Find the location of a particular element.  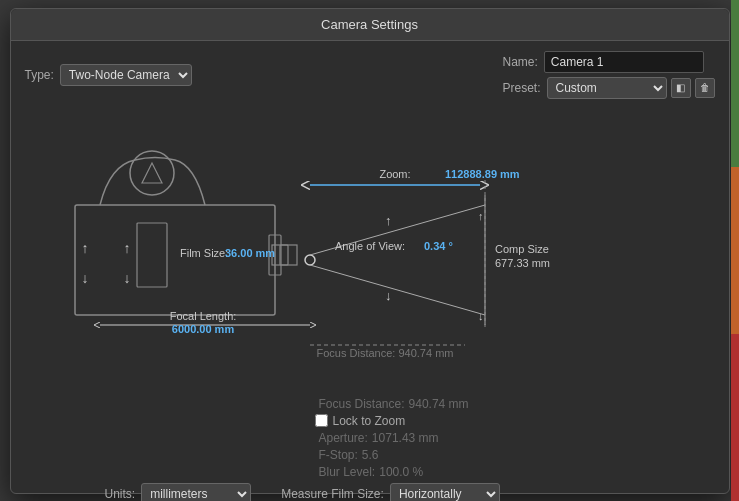

lock-to-zoom-checkbox is located at coordinates (322, 420).